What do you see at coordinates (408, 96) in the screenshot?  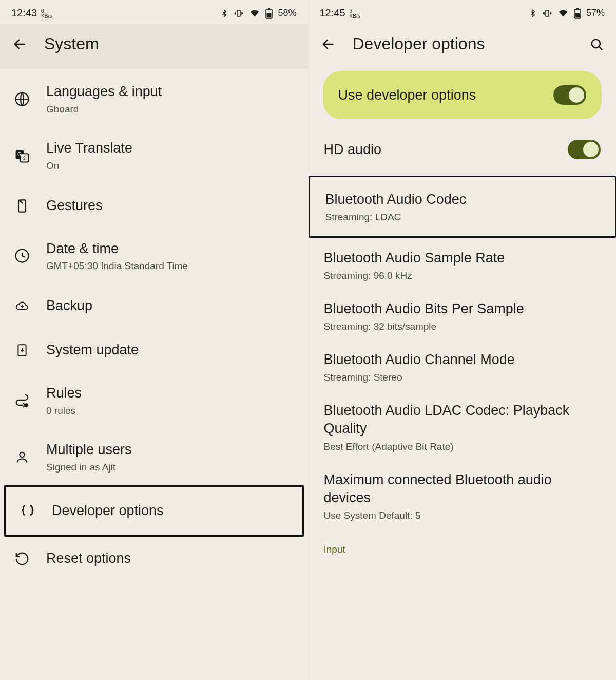 I see `toggle-label: Use developer options` at bounding box center [408, 96].